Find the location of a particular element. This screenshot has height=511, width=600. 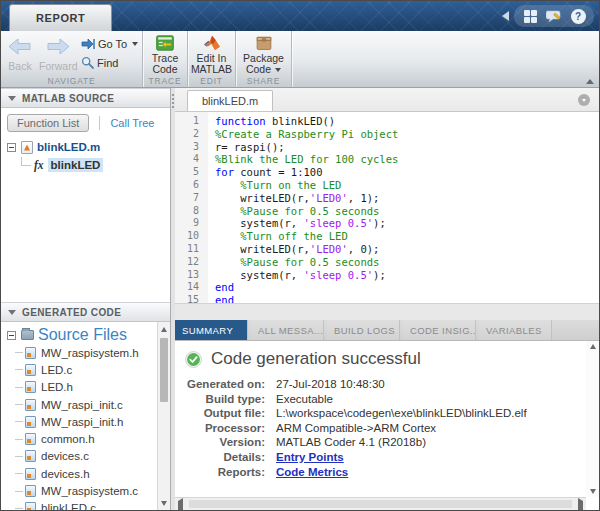

generated-file-item: MW_raspisystem.c is located at coordinates (78, 490).